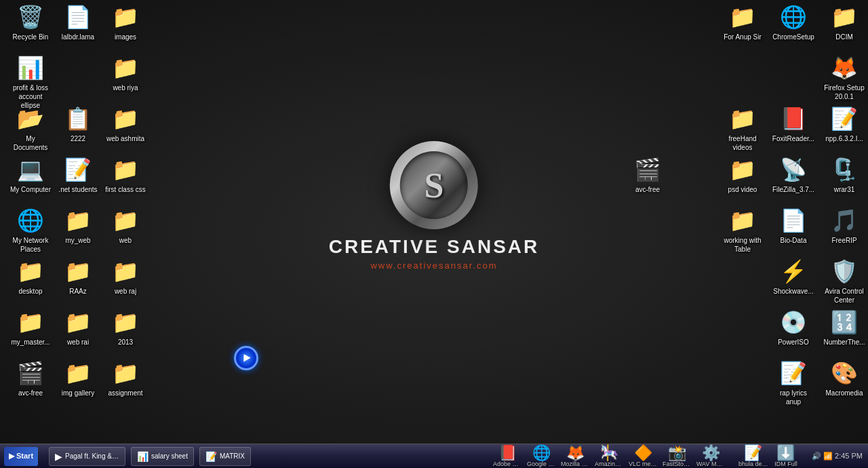 The image size is (868, 468). Describe the element at coordinates (844, 23) in the screenshot. I see `desktop-icon-dcim: 📁DCIM` at that location.